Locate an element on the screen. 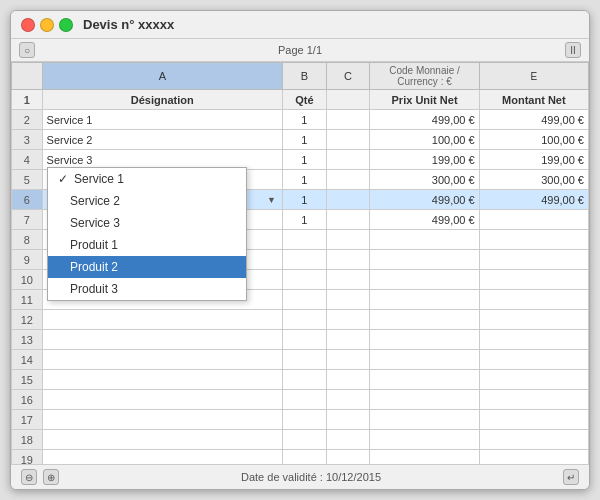 The image size is (600, 500). table-row: 16 is located at coordinates (300, 400).